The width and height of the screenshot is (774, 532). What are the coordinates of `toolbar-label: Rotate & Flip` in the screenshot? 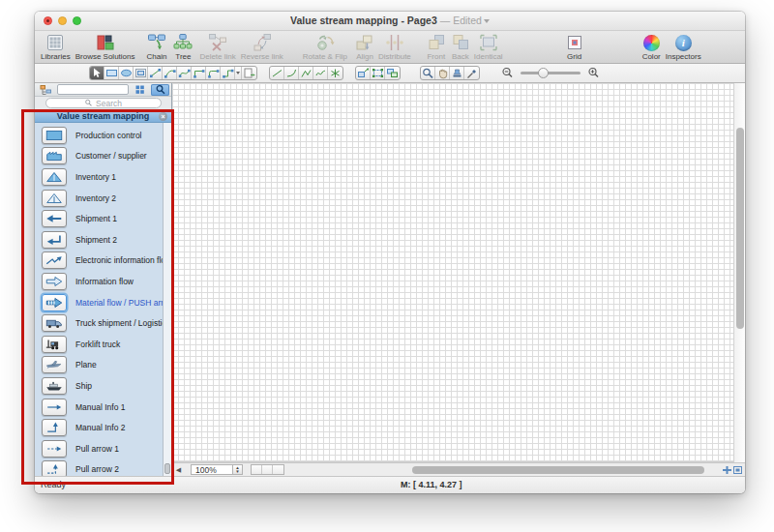 It's located at (325, 57).